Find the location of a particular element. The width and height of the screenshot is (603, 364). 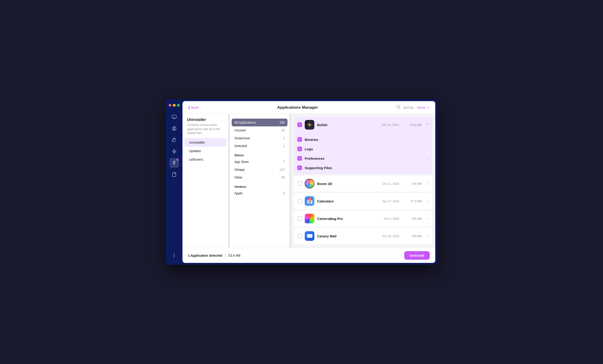

uninstall-button: Uninstall is located at coordinates (417, 256).